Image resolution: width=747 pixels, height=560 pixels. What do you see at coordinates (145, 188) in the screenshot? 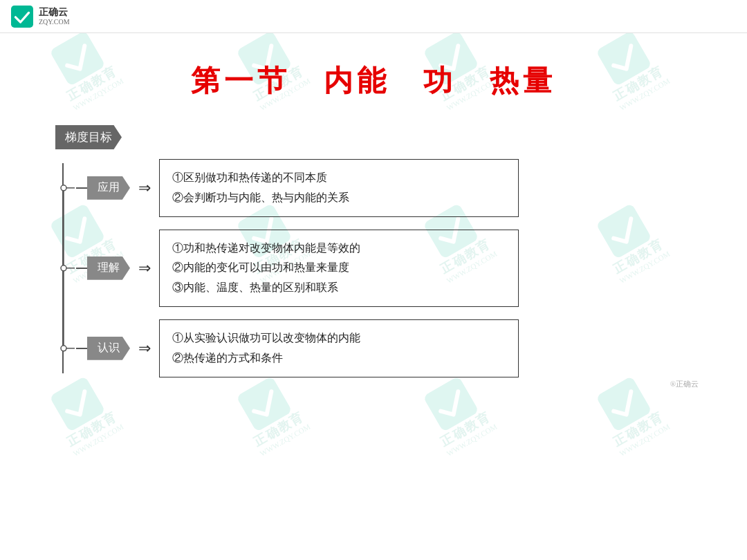
I see `arrow-0: ⇒` at bounding box center [145, 188].